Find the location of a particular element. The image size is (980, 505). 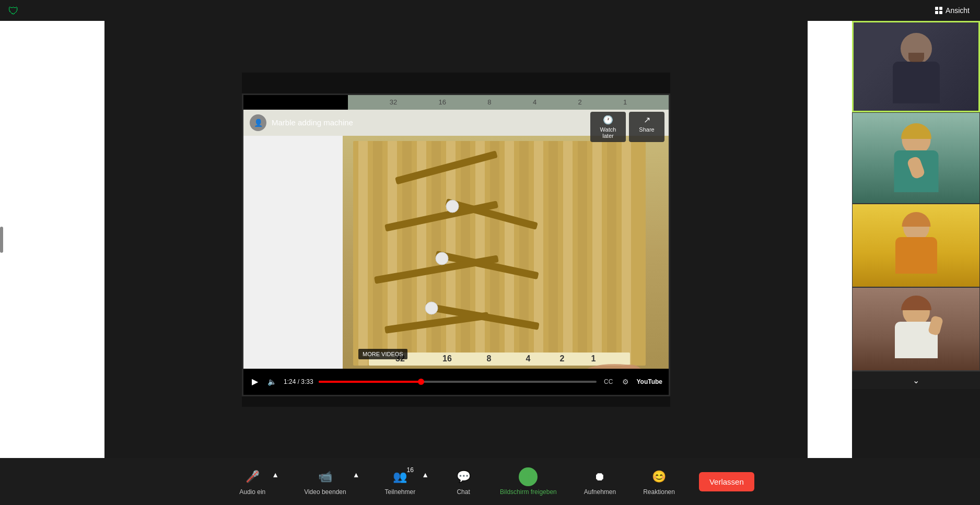

top-bar: 🛡 Ansicht is located at coordinates (490, 10).